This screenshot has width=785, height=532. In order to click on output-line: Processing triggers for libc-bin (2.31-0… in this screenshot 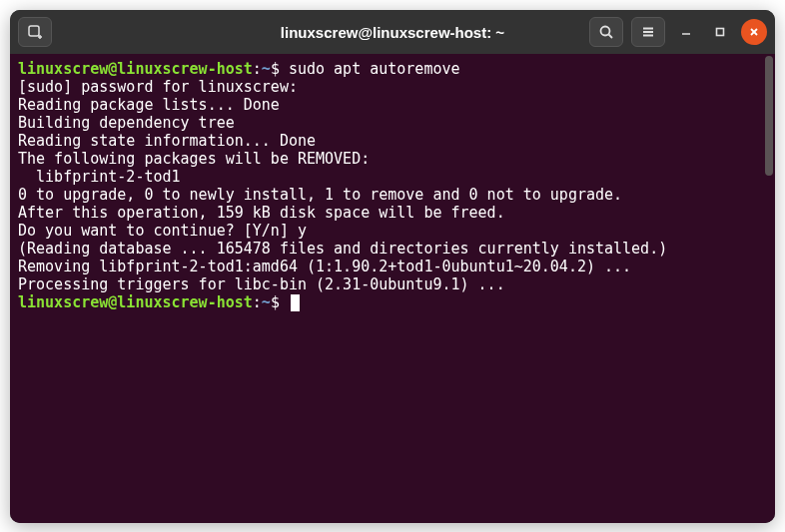, I will do `click(392, 284)`.